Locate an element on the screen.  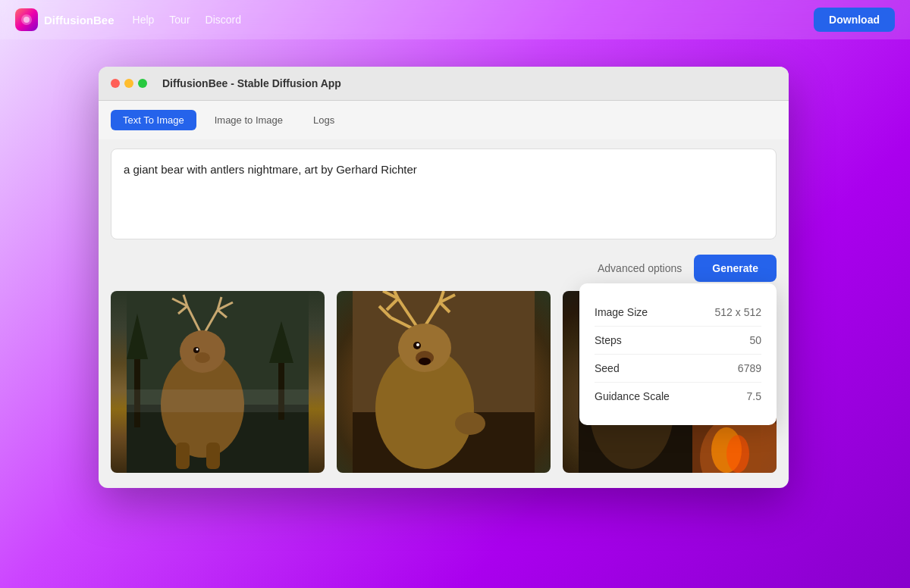
maximize-button is located at coordinates (143, 83).